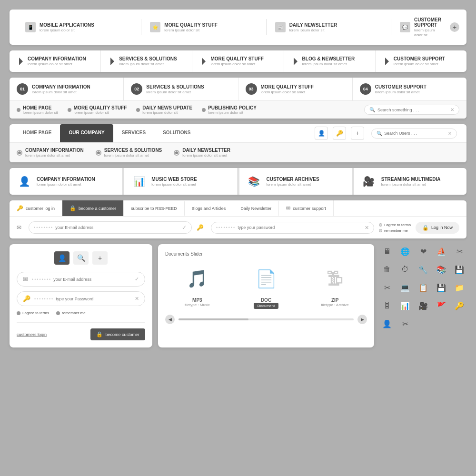 The image size is (476, 476). Describe the element at coordinates (421, 61) in the screenshot. I see `nav2-item: CUSTOMER SUPPORT lorem ipsum dolor sit a…` at that location.